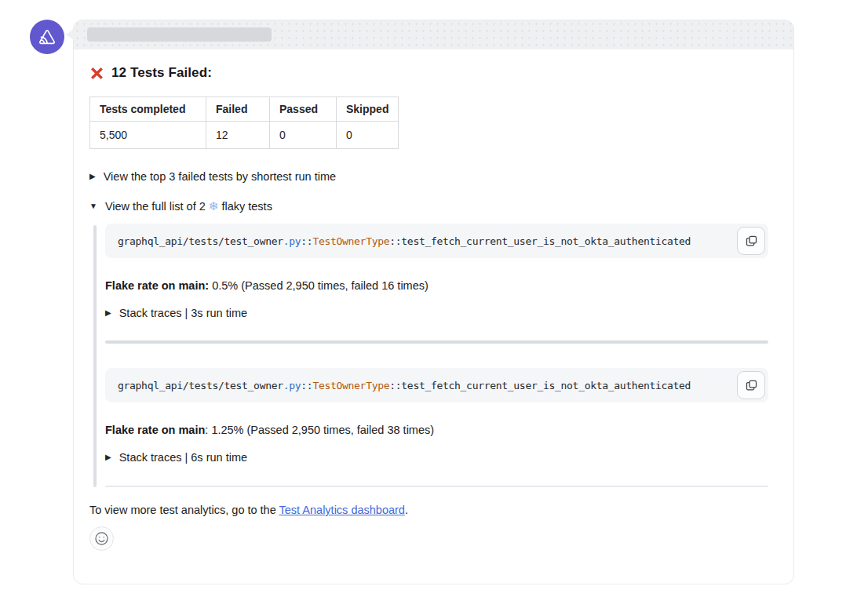  What do you see at coordinates (433, 510) in the screenshot?
I see `analytics-footer: To view more test analytics, go to the T…` at bounding box center [433, 510].